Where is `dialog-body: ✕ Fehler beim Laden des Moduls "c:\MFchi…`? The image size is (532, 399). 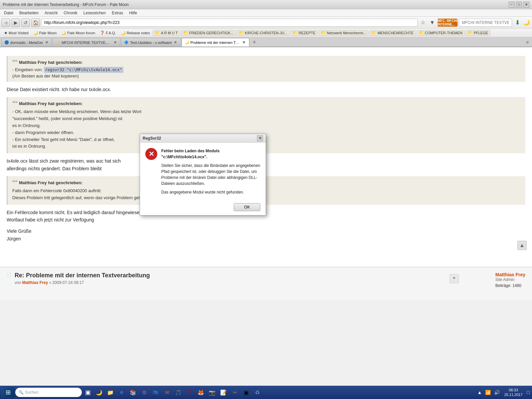
dialog-body: ✕ Fehler beim Laden des Moduls "c:\MFchi… is located at coordinates (203, 172).